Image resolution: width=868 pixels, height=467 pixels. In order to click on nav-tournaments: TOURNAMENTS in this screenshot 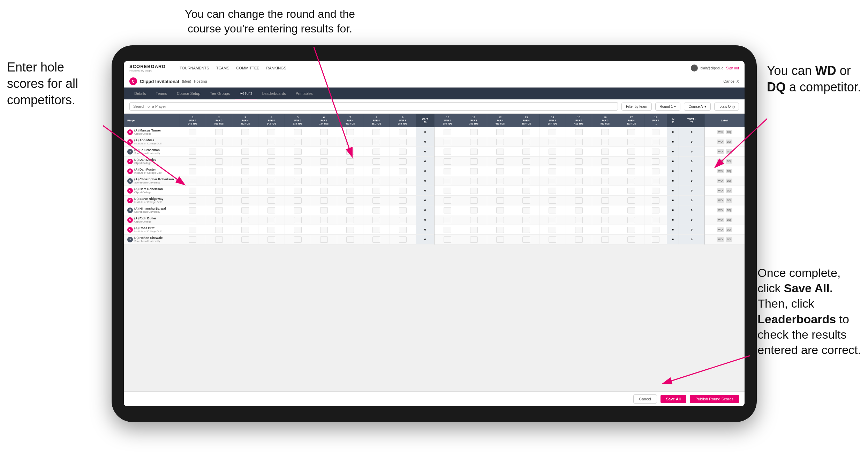, I will do `click(195, 68)`.